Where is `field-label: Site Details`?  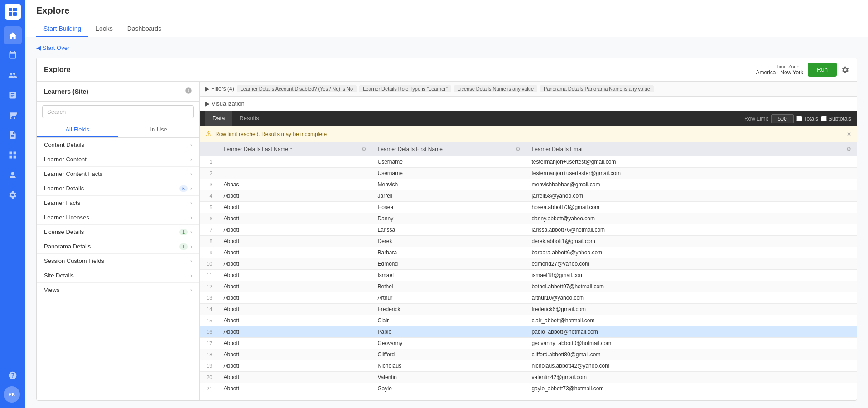
field-label: Site Details is located at coordinates (59, 276).